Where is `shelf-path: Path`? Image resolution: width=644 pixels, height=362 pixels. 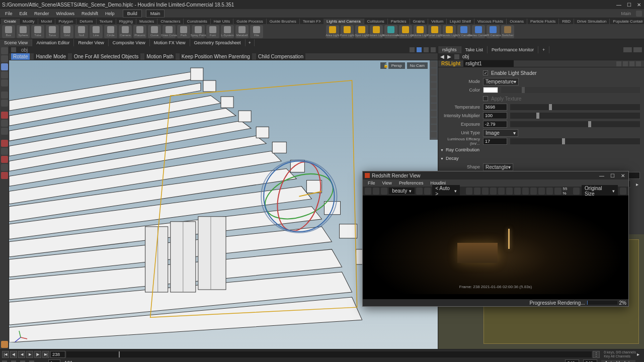
shelf-path: Path is located at coordinates (184, 32).